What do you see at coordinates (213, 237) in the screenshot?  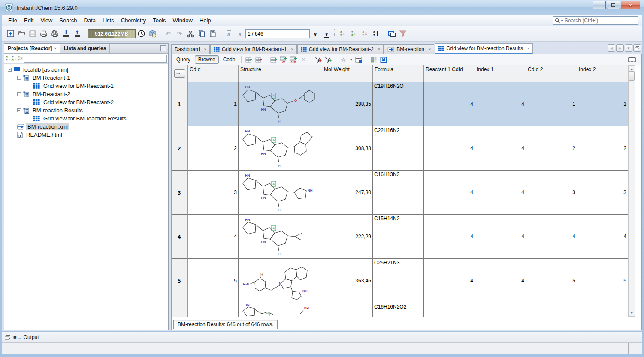 I see `cell-cdid: 4` at bounding box center [213, 237].